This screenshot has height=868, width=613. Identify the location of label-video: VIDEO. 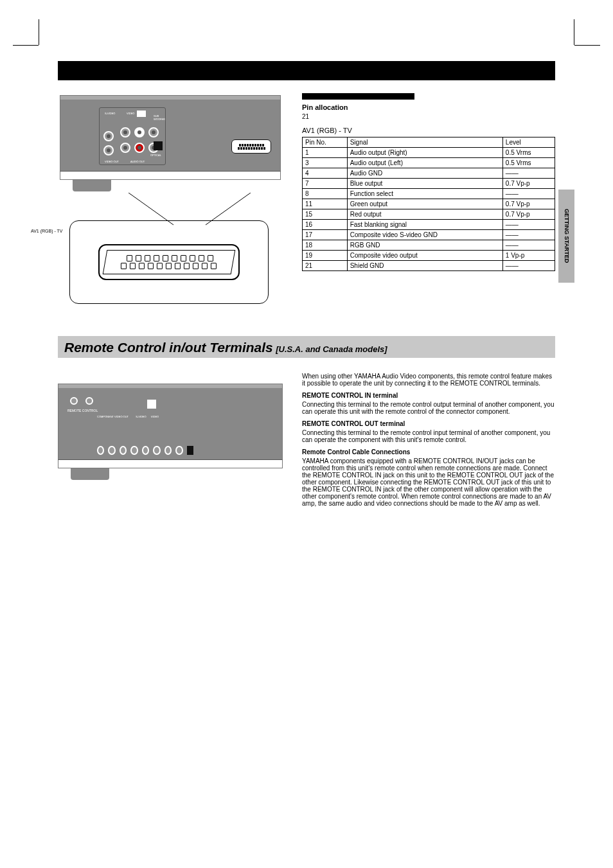
(130, 113).